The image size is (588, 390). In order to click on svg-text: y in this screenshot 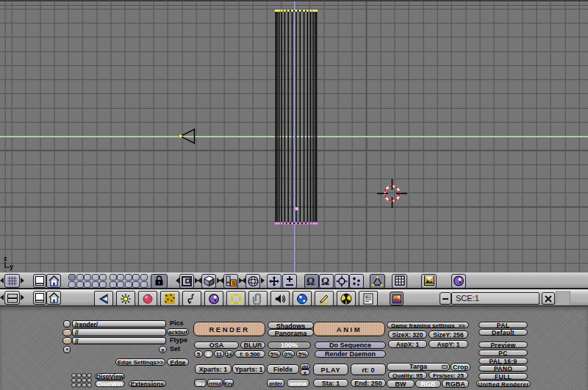, I will do `click(12, 267)`.